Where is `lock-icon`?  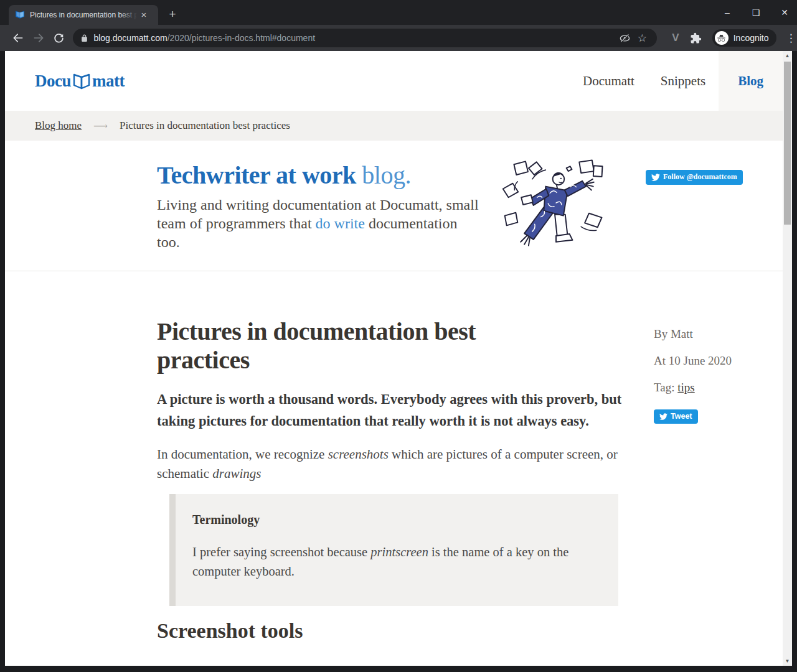
lock-icon is located at coordinates (85, 39).